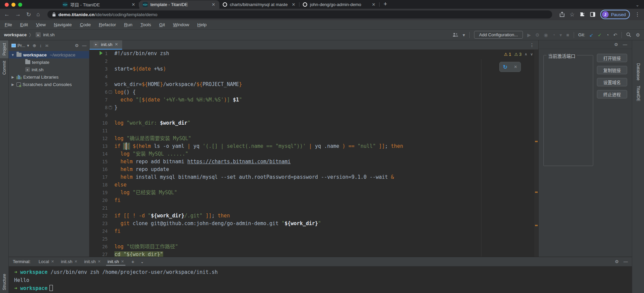  What do you see at coordinates (133, 261) in the screenshot?
I see `new-terminal-icon: +` at bounding box center [133, 261].